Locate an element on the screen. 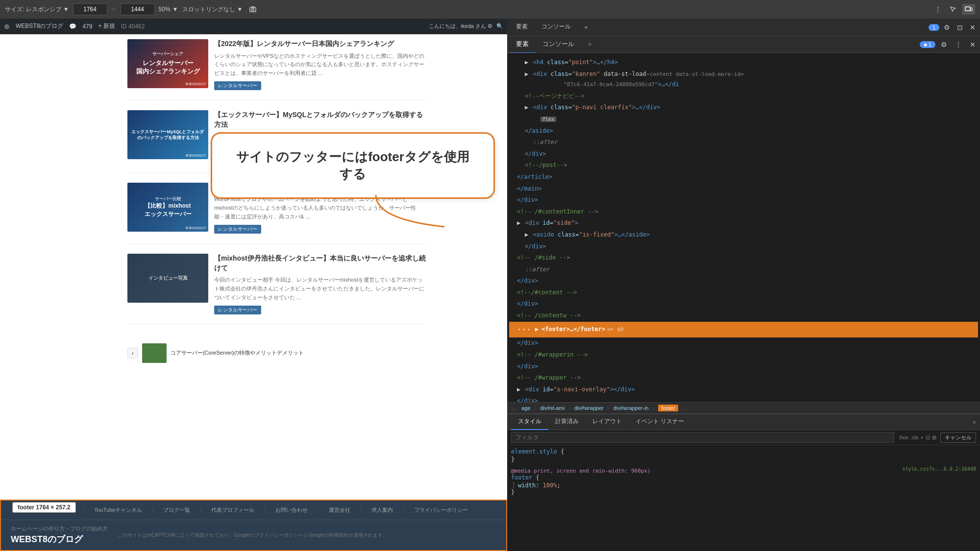 The width and height of the screenshot is (980, 551). tree-node: ▶ <div class="p-navi clearfix">…</div> is located at coordinates (744, 108).